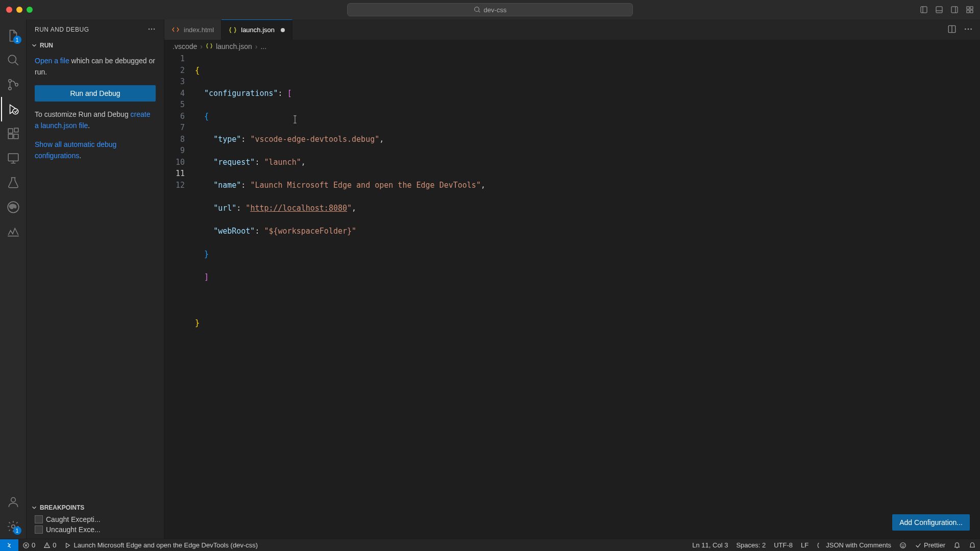 This screenshot has height=551, width=980. What do you see at coordinates (233, 30) in the screenshot?
I see `json-file-icon` at bounding box center [233, 30].